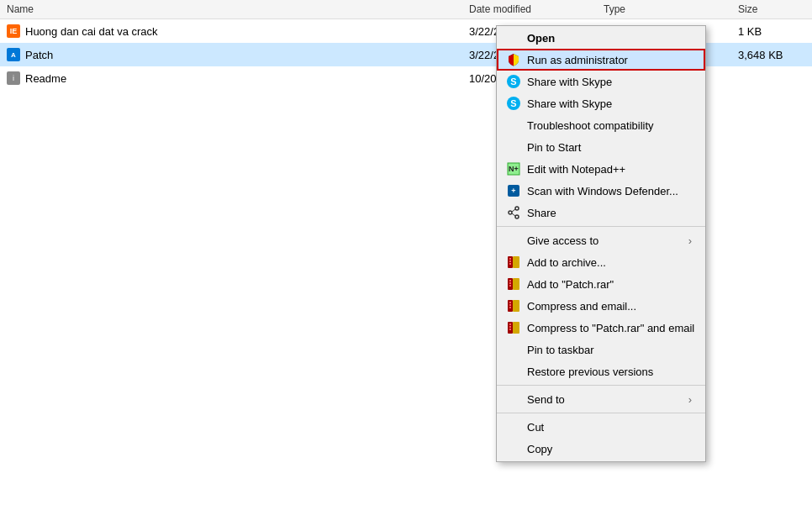  I want to click on skype-icon-2: S, so click(514, 103).